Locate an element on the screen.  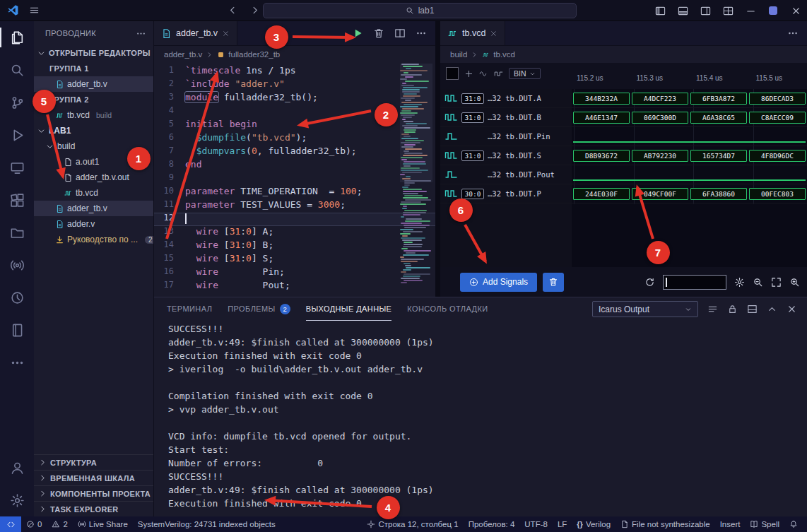
code-line-16: 16 wire Pin; is located at coordinates (295, 273).